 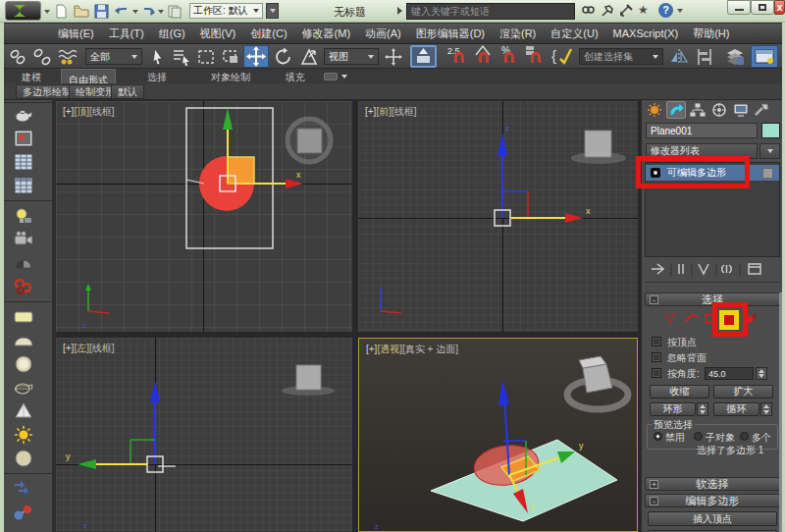 I want to click on angle-value-field: 45.0, so click(x=729, y=373).